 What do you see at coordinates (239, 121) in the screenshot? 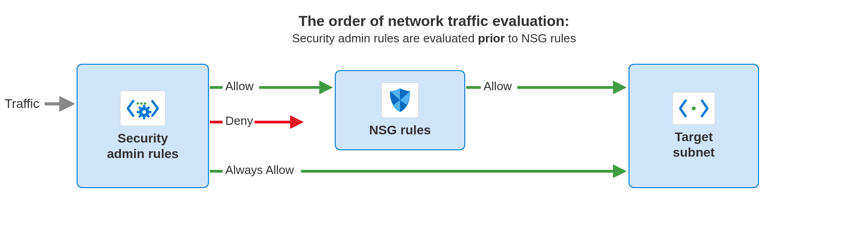
I see `arrow-label-deny: Deny` at bounding box center [239, 121].